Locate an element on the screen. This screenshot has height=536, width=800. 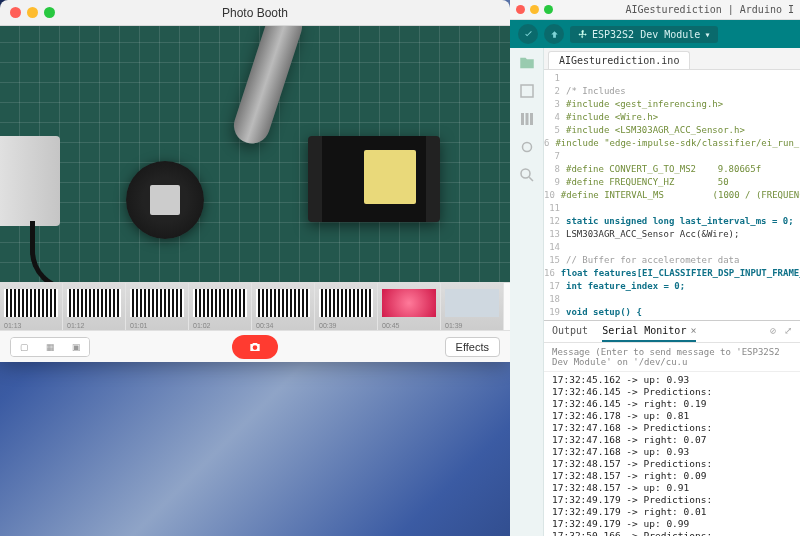
bottom-panel: Output Serial Monitor× ⊘ ⤢ Message (Ente… is located at coordinates (672, 428).